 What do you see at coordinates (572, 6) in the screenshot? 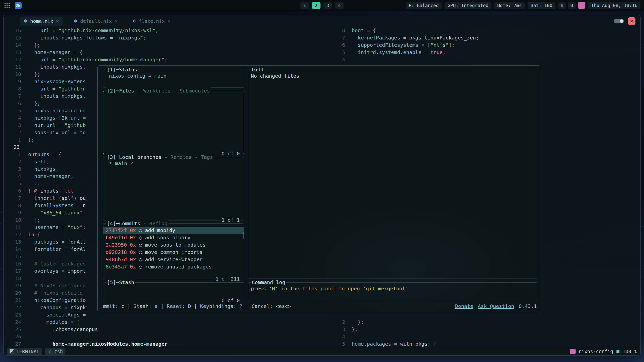
I see `notifications-indicator: 0` at bounding box center [572, 6].